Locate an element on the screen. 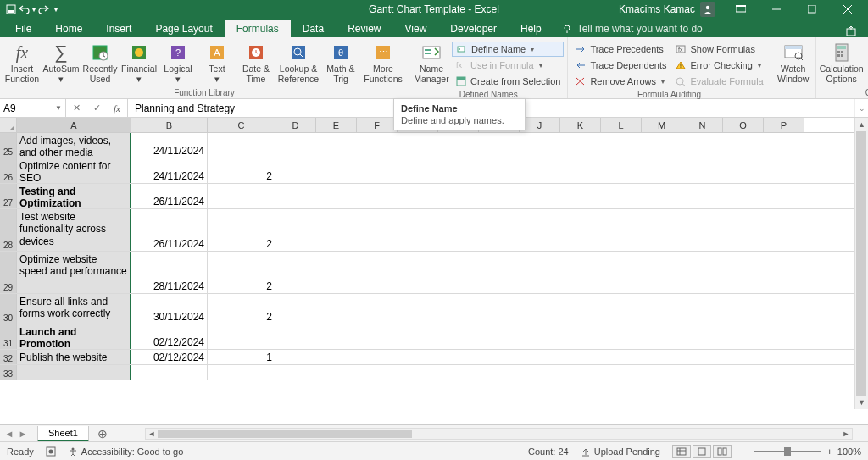 The width and height of the screenshot is (868, 460). macro-record-icon is located at coordinates (51, 452).